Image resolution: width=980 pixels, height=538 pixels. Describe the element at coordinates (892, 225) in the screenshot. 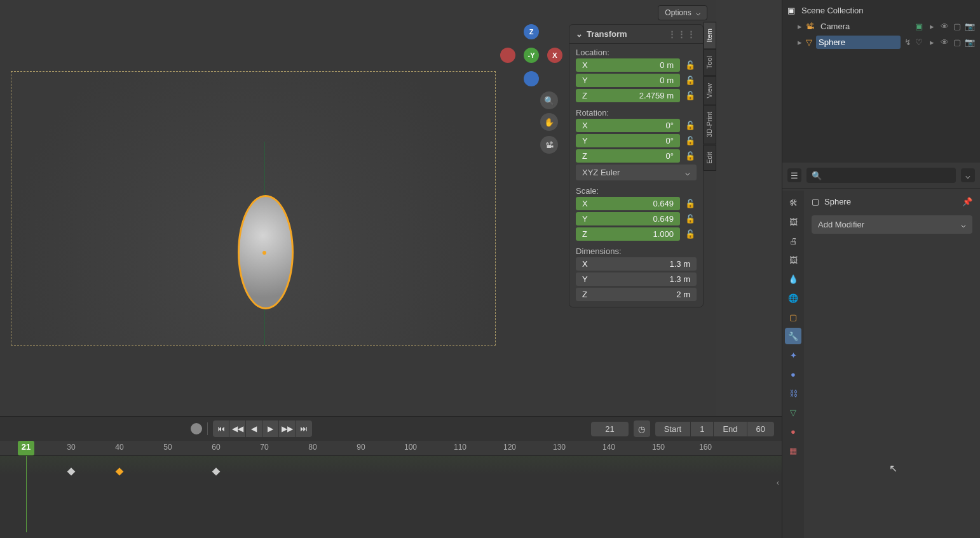

I see `add-modifier-dropdown: Add Modifier ⌵` at that location.